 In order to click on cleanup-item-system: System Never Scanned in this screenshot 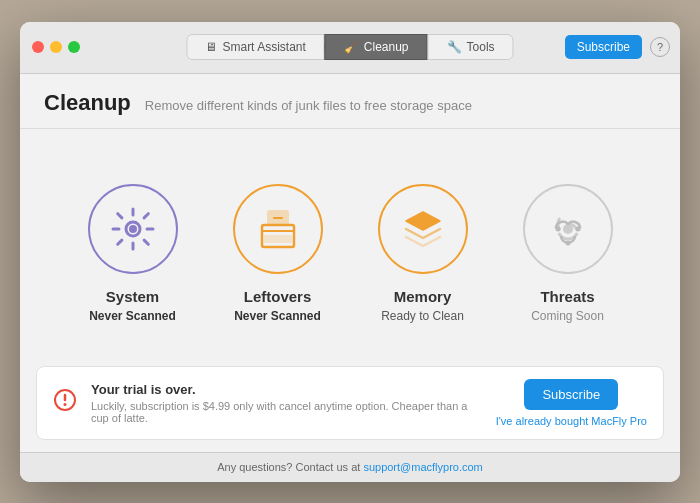, I will do `click(133, 254)`.